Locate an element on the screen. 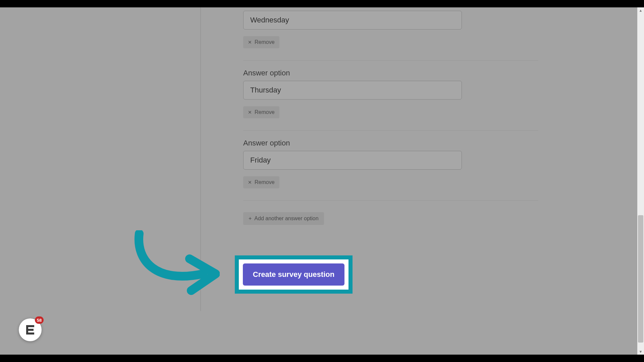 The image size is (644, 362). scroll-thumb is located at coordinates (641, 279).